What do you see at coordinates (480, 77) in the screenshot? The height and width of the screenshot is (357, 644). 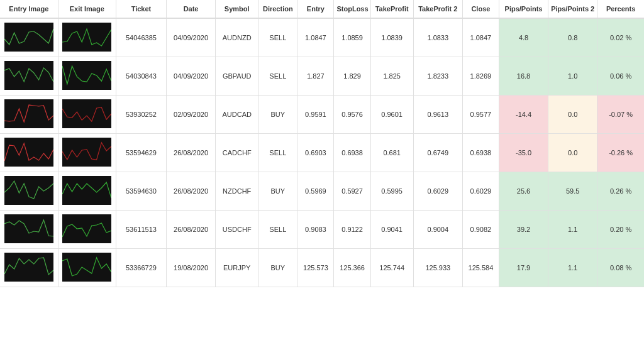 I see `close-cell: 1.8269` at bounding box center [480, 77].